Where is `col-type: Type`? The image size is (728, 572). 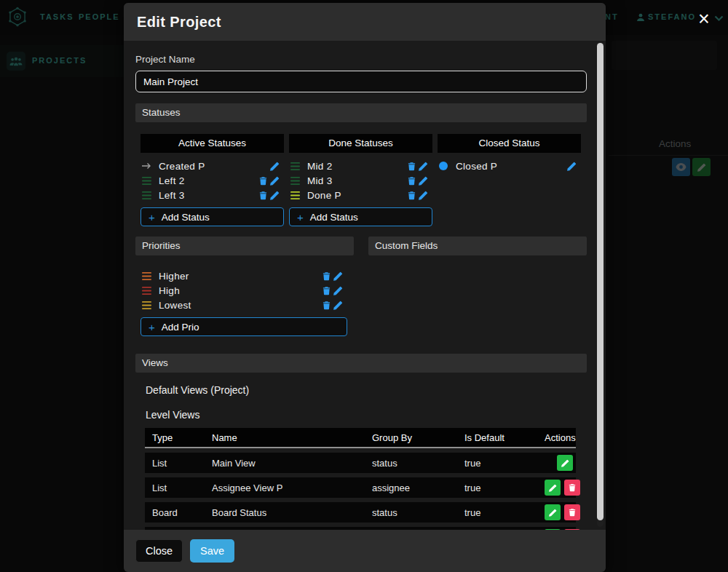 col-type: Type is located at coordinates (178, 438).